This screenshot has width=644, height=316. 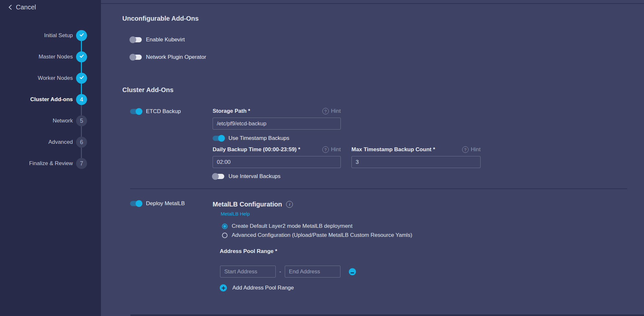 What do you see at coordinates (352, 272) in the screenshot?
I see `remove-address-pool-button` at bounding box center [352, 272].